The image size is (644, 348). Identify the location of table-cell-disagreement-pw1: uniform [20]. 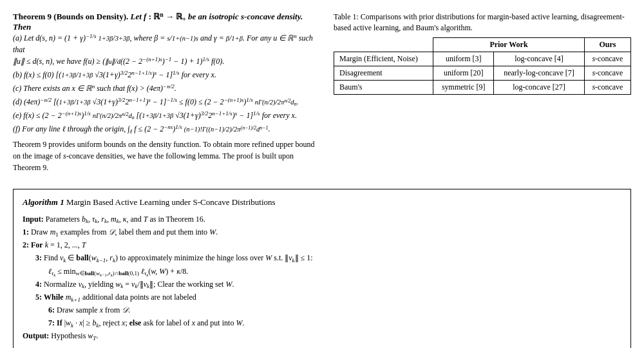
(464, 73).